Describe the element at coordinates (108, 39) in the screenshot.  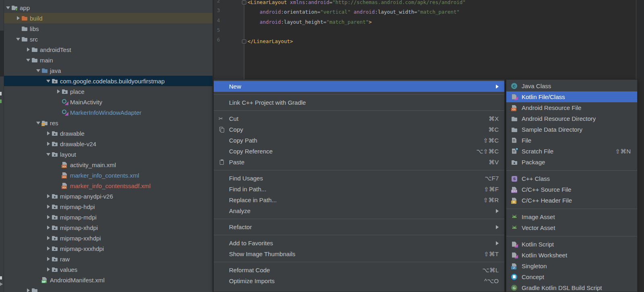
I see `tree-item-src: src` at that location.